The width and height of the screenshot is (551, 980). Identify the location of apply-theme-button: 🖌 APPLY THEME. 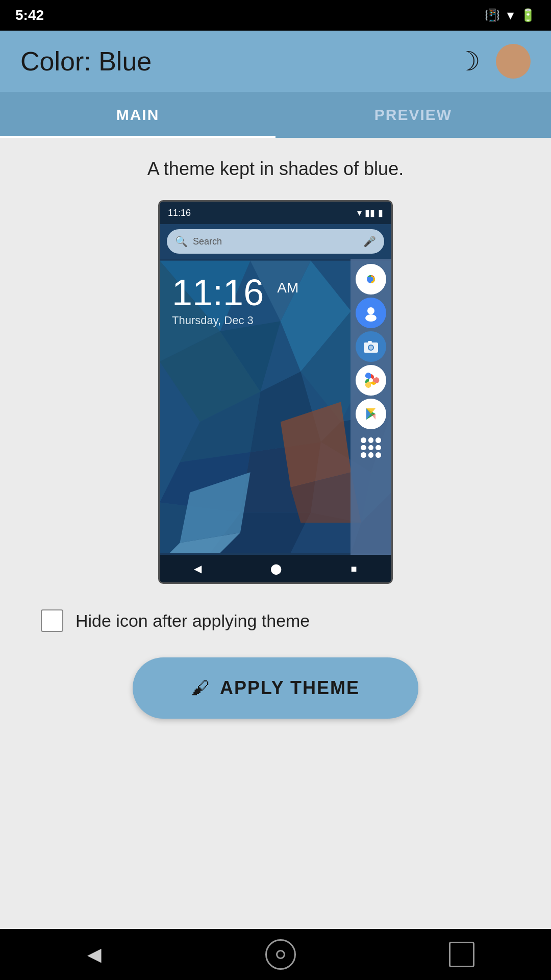
(276, 688).